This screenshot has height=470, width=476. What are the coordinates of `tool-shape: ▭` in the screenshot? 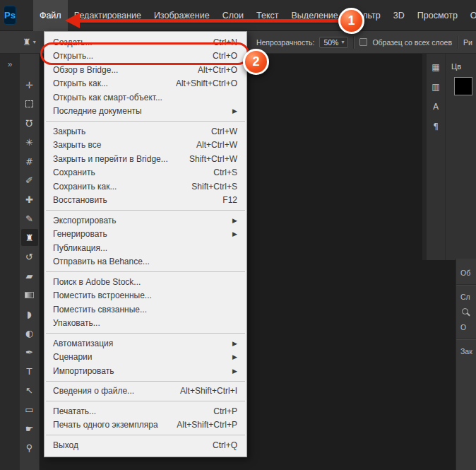 It's located at (30, 409).